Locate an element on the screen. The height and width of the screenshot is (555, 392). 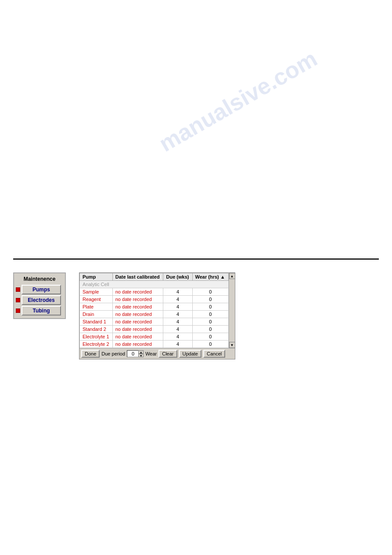
section-header-row: Analytic Cell is located at coordinates (155, 285).